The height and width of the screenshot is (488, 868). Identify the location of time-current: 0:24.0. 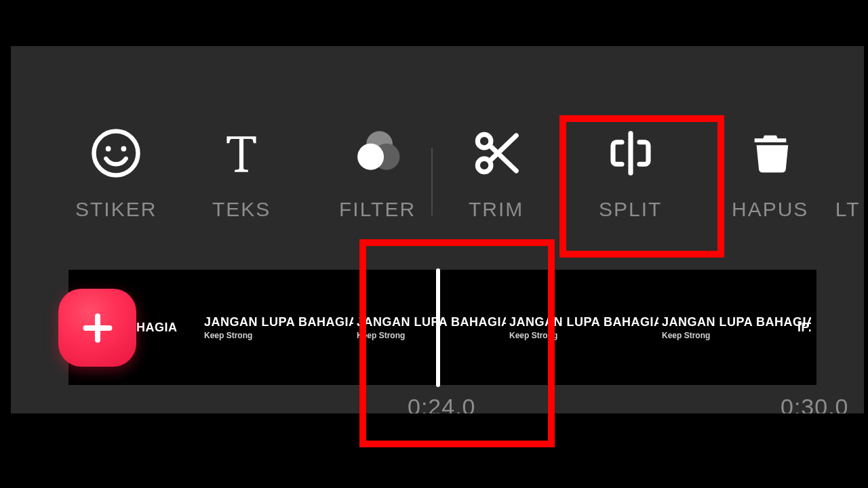
(442, 404).